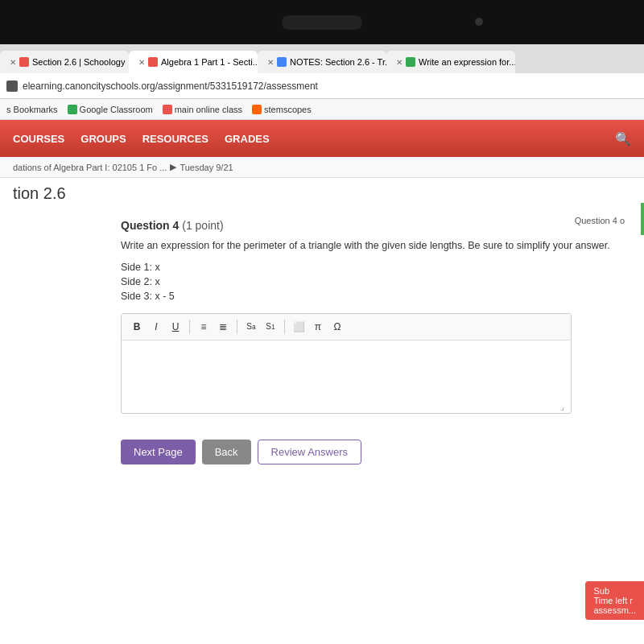 The width and height of the screenshot is (644, 644). Describe the element at coordinates (209, 62) in the screenshot. I see `tab-label-2: Algebra 1 Part 1 - Secti...` at that location.